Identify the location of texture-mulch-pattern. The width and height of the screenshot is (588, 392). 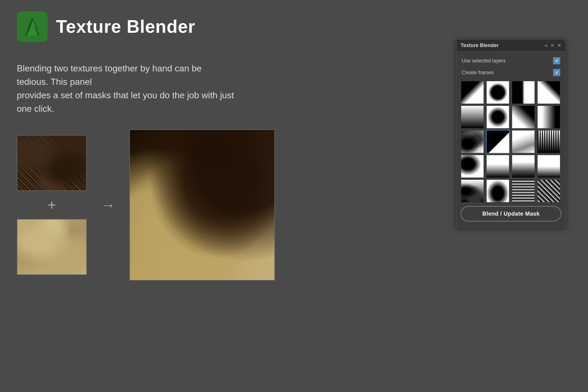
(52, 163).